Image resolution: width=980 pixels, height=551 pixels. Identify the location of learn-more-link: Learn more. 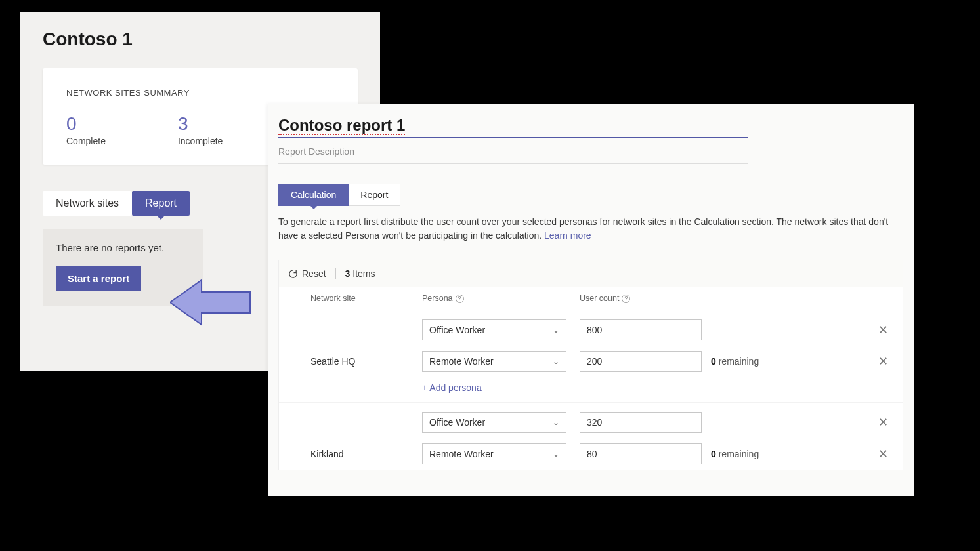
(568, 235).